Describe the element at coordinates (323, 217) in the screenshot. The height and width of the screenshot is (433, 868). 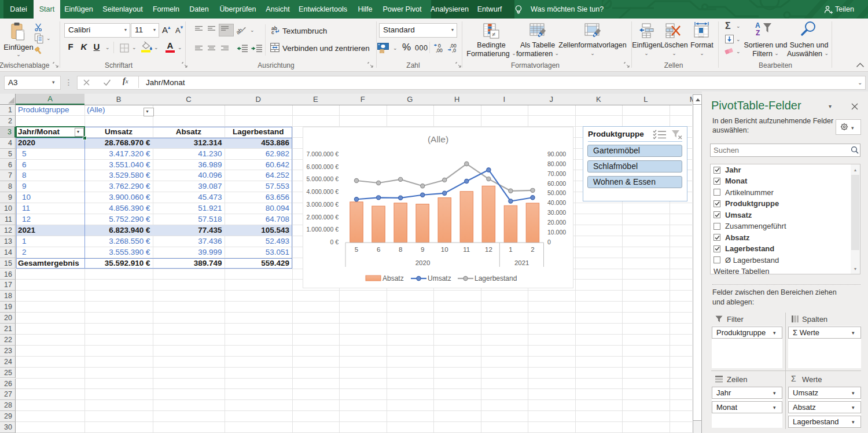
I see `svg-text: 2.000.000 €` at that location.